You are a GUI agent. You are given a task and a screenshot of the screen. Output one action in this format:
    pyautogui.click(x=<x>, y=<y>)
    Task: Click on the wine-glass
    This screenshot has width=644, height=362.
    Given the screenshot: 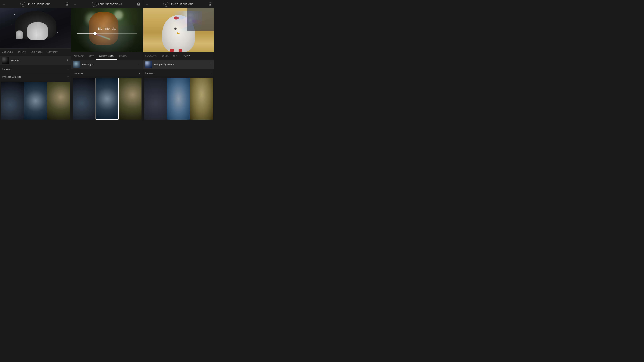 What is the action you would take?
    pyautogui.click(x=38, y=30)
    